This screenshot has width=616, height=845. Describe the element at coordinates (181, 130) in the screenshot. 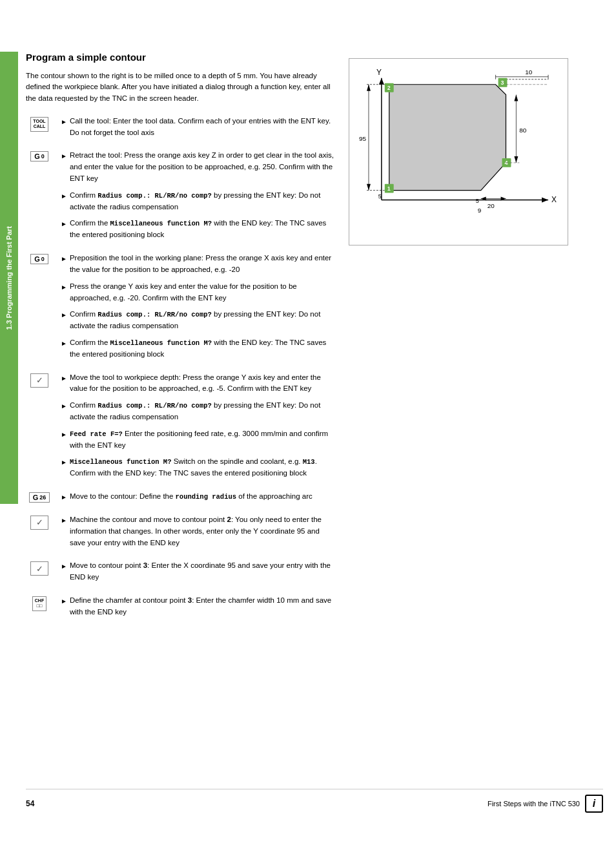

I see `instruction-block-1: TOOLCALL ► Call the tool: Enter the tool…` at that location.